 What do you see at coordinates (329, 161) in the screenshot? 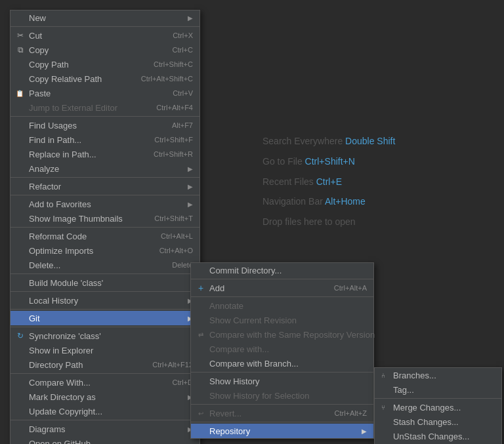
I see `hint-goto: Go to File Ctrl+Shift+N` at bounding box center [329, 161].